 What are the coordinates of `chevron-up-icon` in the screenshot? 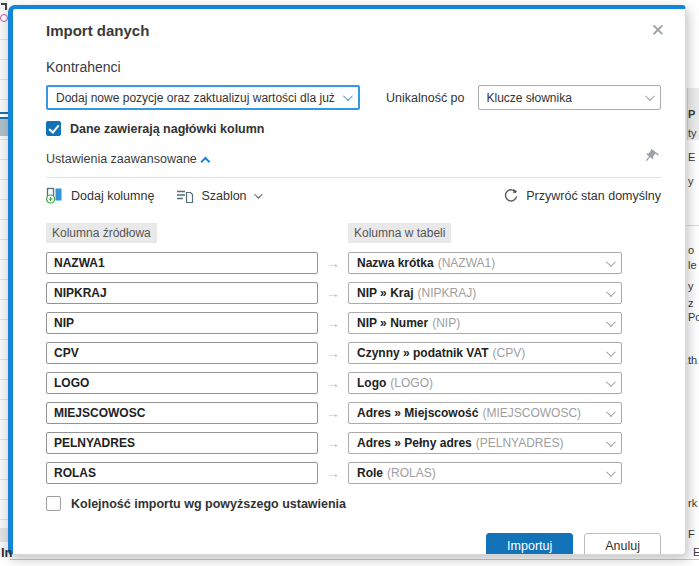 It's located at (205, 161).